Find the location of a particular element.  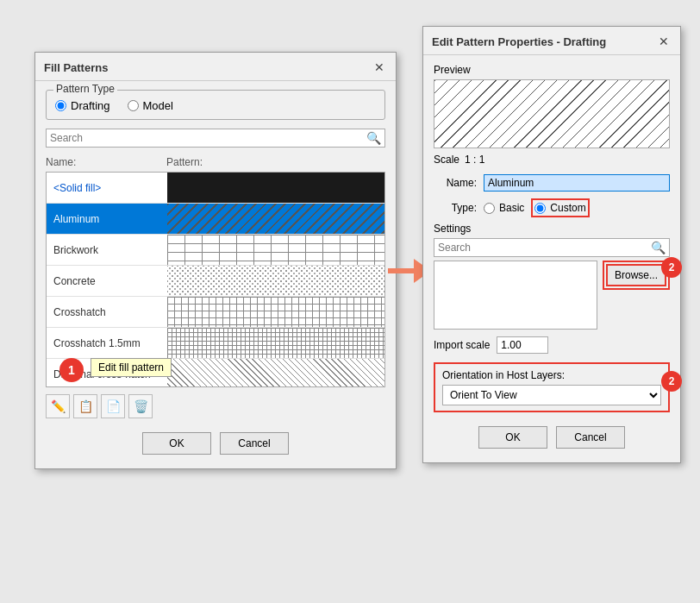

edit-pattern-button: ✏️ is located at coordinates (58, 406).